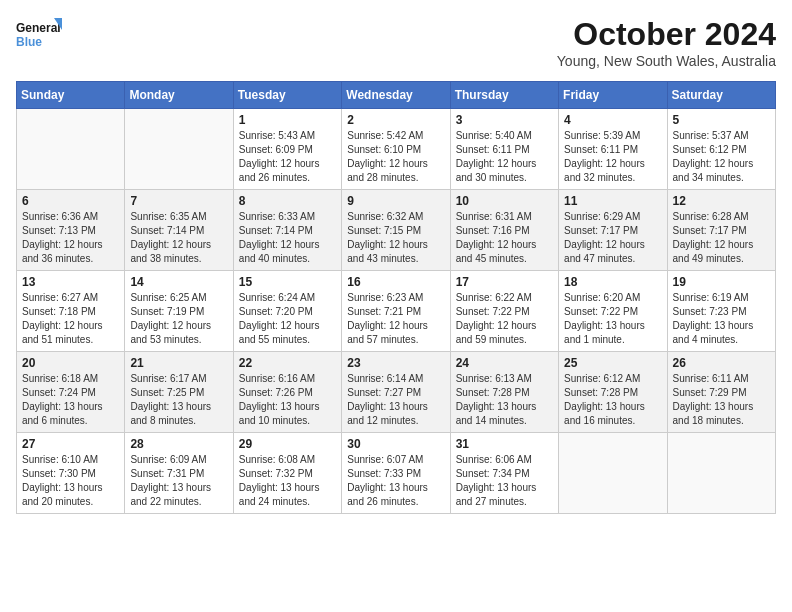 Image resolution: width=792 pixels, height=612 pixels. I want to click on page-header: General Blue October 2024 Young, New Sou…, so click(396, 42).